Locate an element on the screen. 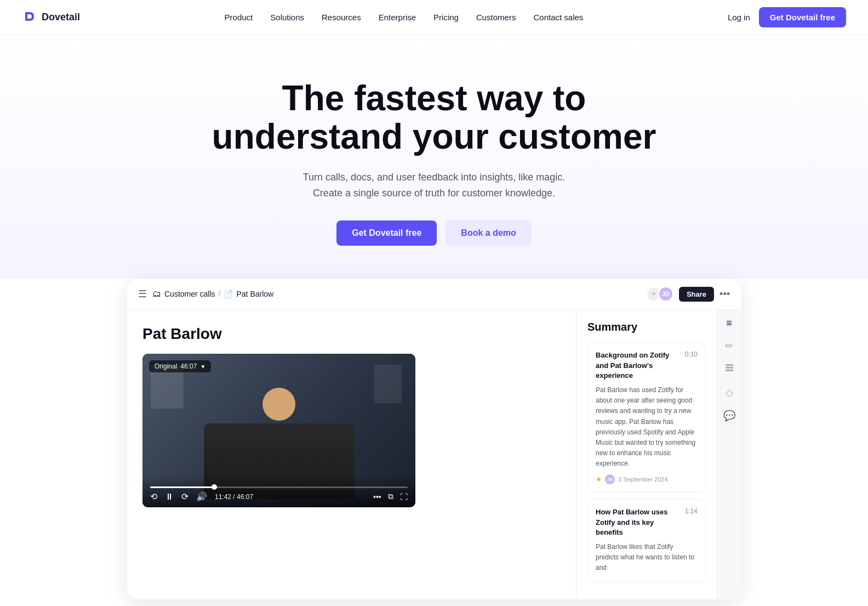 The image size is (868, 606). app-sidebar-icons: ≡ ✏ ◇ 💬 is located at coordinates (729, 454).